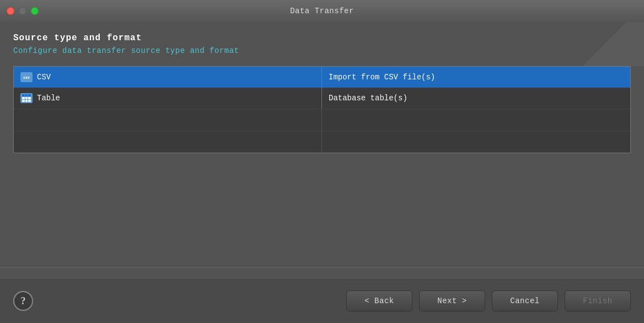 Image resolution: width=644 pixels, height=323 pixels. What do you see at coordinates (525, 301) in the screenshot?
I see `cancel-button: Cancel` at bounding box center [525, 301].